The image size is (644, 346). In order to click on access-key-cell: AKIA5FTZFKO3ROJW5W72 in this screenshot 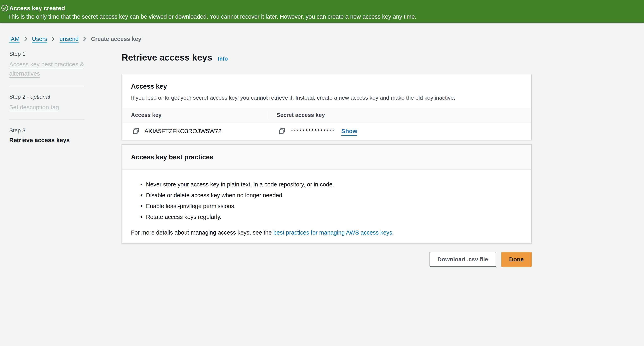, I will do `click(195, 131)`.